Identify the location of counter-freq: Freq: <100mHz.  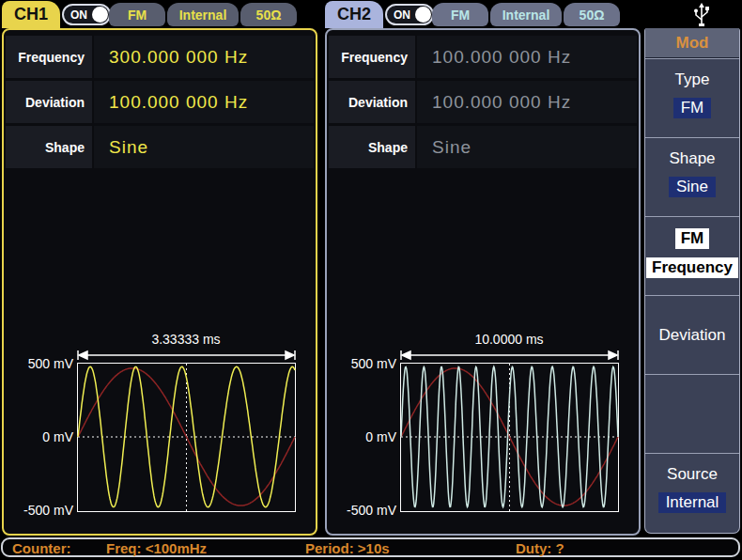
(156, 549).